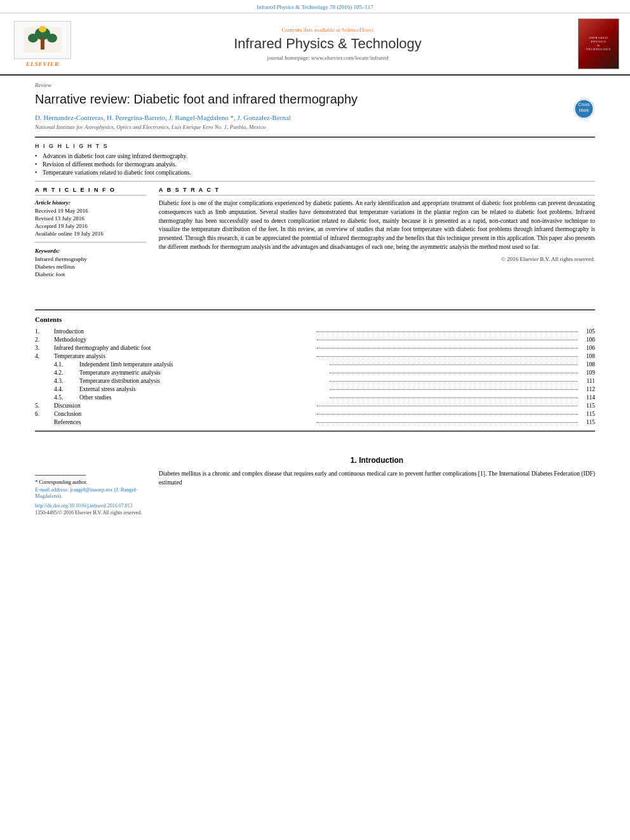 The image size is (630, 840). I want to click on toc-page-3: 106, so click(587, 348).